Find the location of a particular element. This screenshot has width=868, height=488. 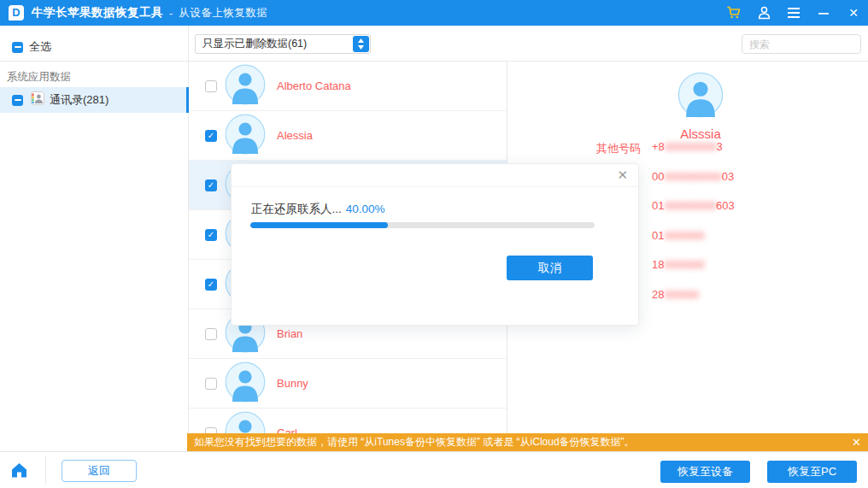

window-controls: ✕ is located at coordinates (794, 13).